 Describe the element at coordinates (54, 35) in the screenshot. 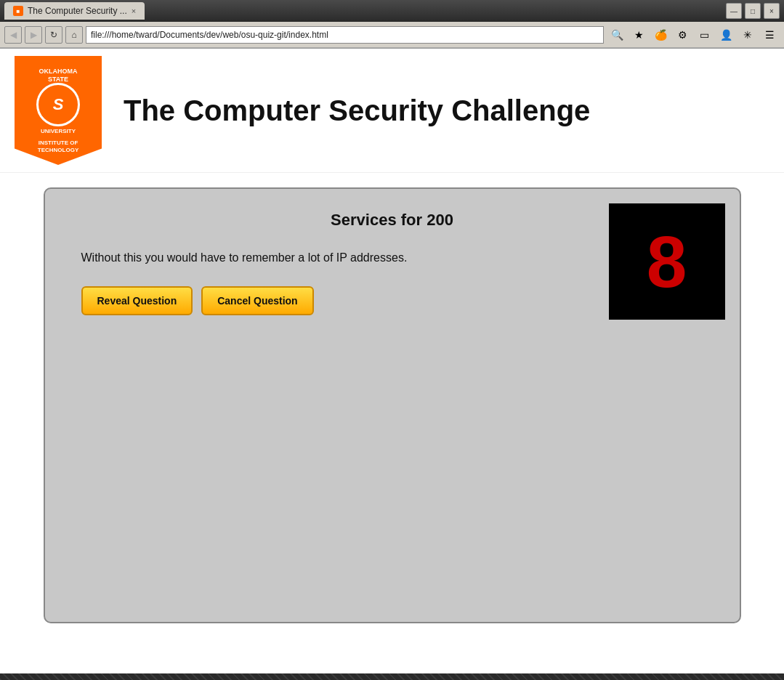

I see `reload-btn: ↻` at that location.